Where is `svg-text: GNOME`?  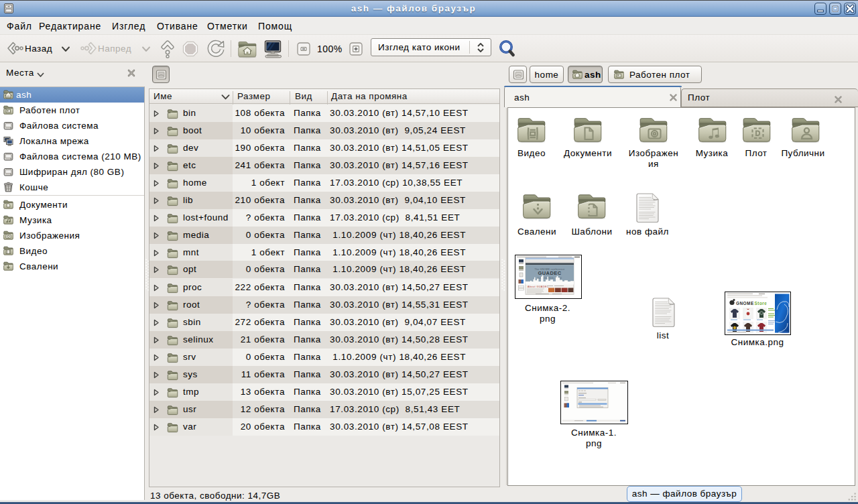 svg-text: GNOME is located at coordinates (745, 303).